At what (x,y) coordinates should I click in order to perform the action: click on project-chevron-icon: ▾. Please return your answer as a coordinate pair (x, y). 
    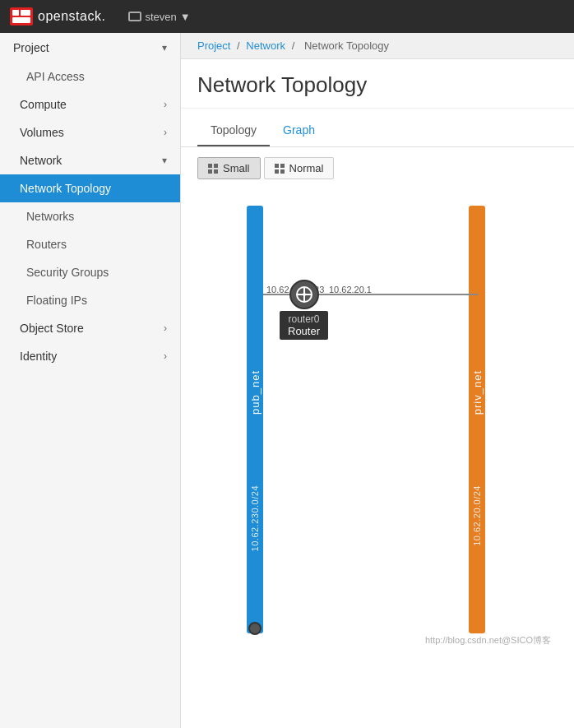
    Looking at the image, I should click on (164, 48).